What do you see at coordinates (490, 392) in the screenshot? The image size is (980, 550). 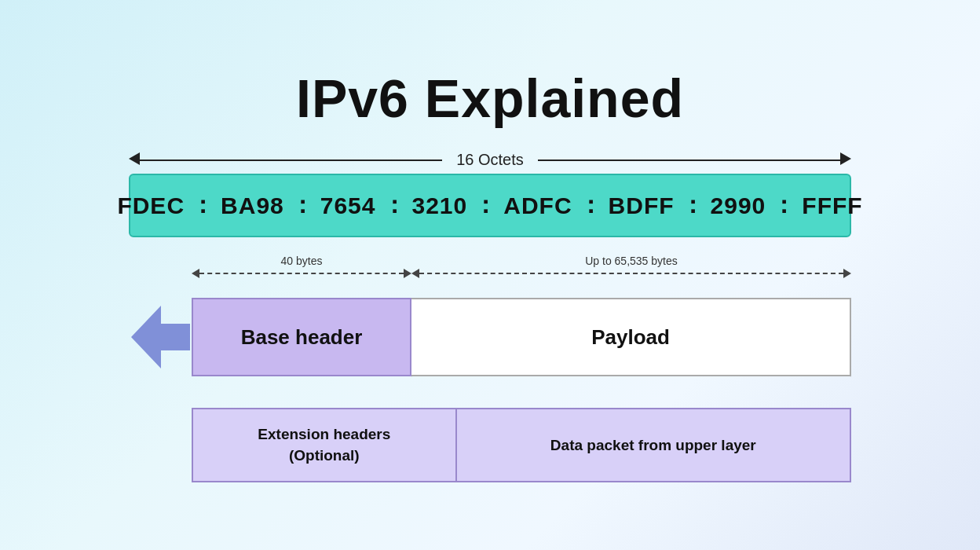 I see `trapezoid-connector` at bounding box center [490, 392].